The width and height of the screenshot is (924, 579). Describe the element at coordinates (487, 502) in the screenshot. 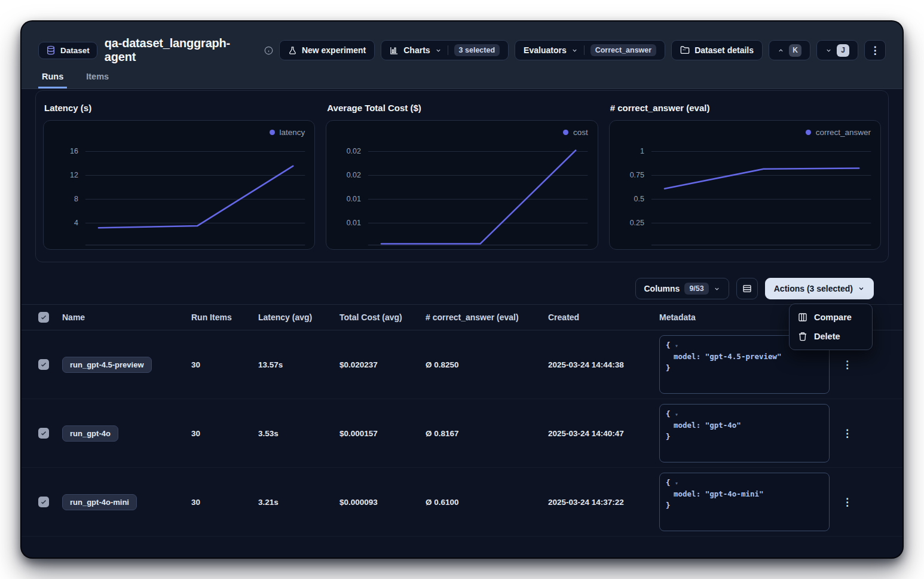

I see `correct-answer-cell: Ø 0.6100` at that location.